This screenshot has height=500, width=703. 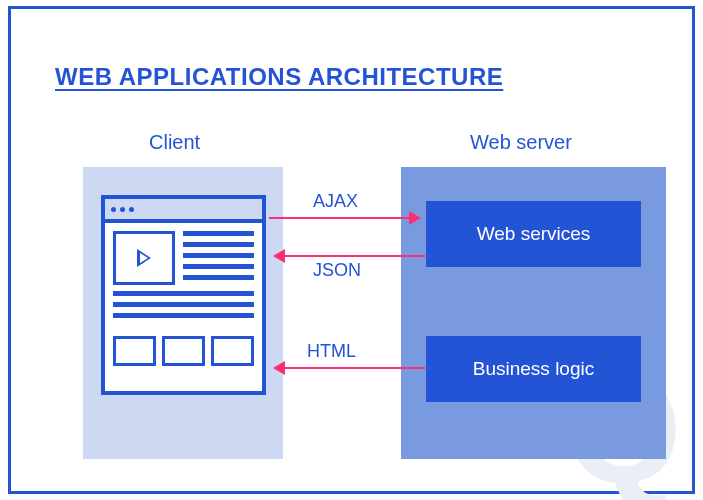 I want to click on browser-titlebar, so click(x=184, y=211).